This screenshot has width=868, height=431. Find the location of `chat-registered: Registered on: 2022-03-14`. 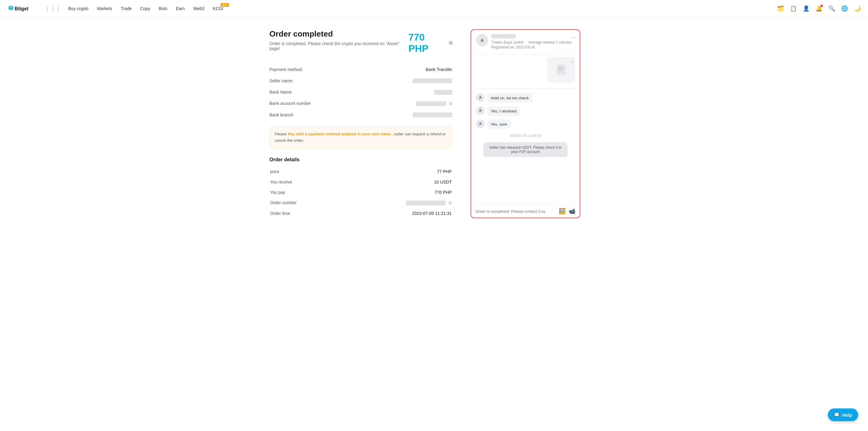

chat-registered: Registered on: 2022-03-14 is located at coordinates (533, 47).